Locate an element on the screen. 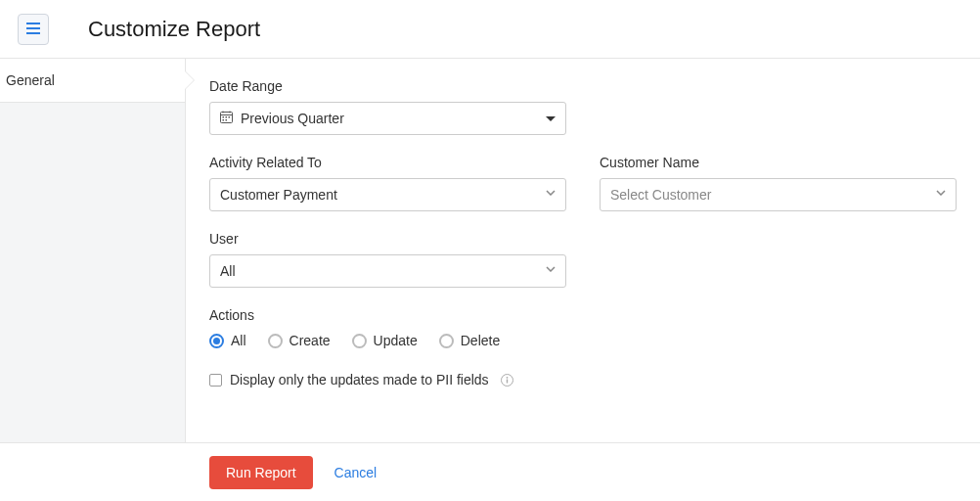  field-date-range: Date Range Previous Quarter is located at coordinates (387, 107).